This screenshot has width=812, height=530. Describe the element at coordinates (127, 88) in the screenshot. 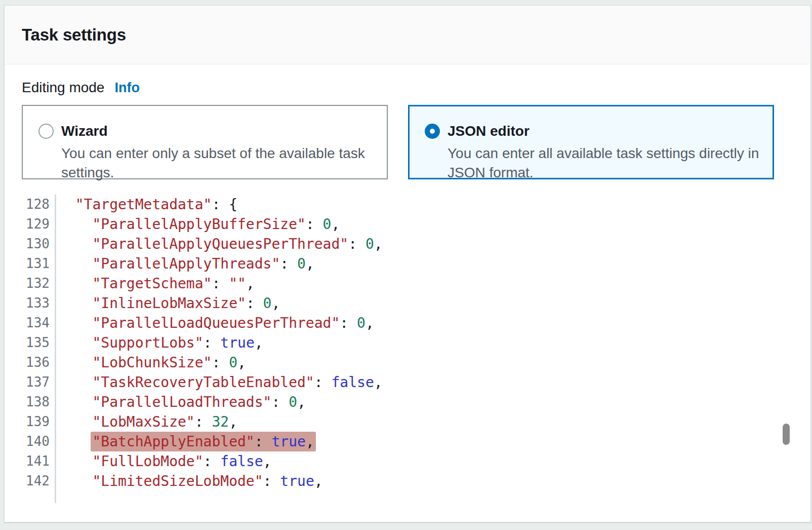

I see `info-link: Info` at that location.